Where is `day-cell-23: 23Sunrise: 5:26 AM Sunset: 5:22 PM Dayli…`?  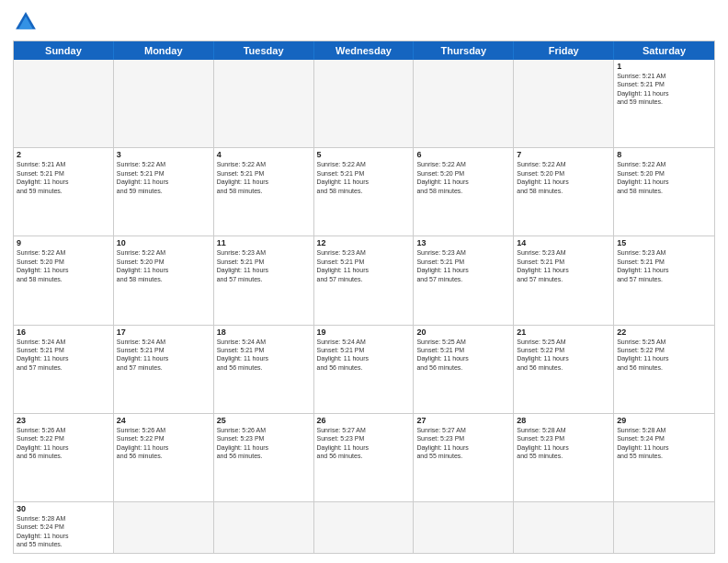 day-cell-23: 23Sunrise: 5:26 AM Sunset: 5:22 PM Dayli… is located at coordinates (64, 458).